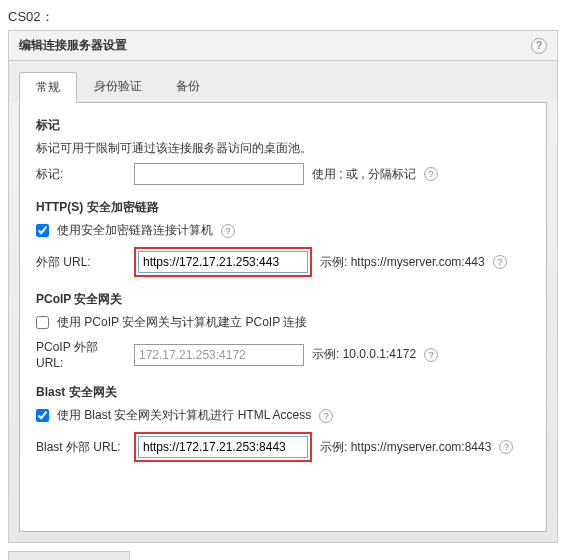 Image resolution: width=566 pixels, height=560 pixels. Describe the element at coordinates (283, 238) in the screenshot. I see `https-section: HTTP(S) 安全加密链路 使用安全加密链路连接计算机 ? 外部 URL: 示…` at that location.